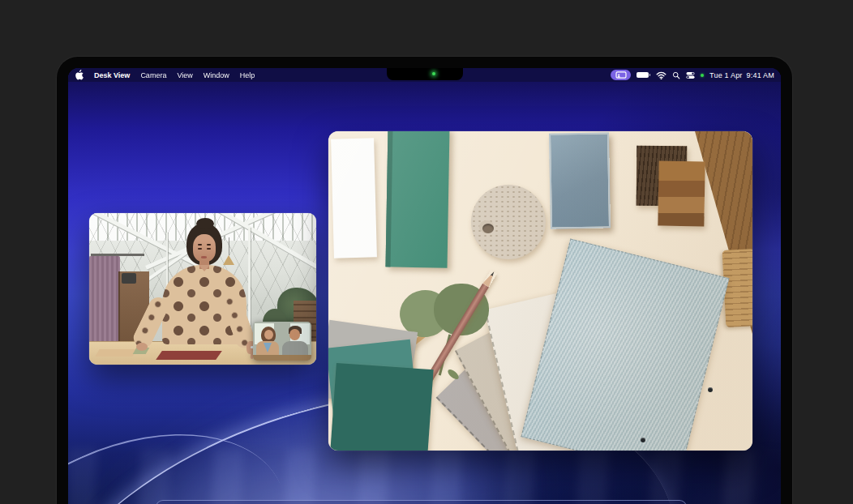 This screenshot has width=853, height=504. What do you see at coordinates (650, 75) in the screenshot?
I see `battery-nub` at bounding box center [650, 75].